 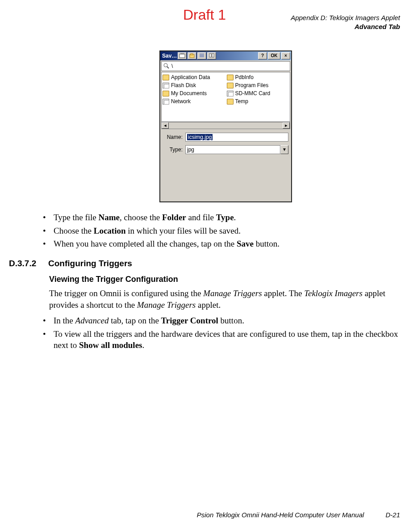 I want to click on list-item-label: Temp, so click(x=242, y=101).